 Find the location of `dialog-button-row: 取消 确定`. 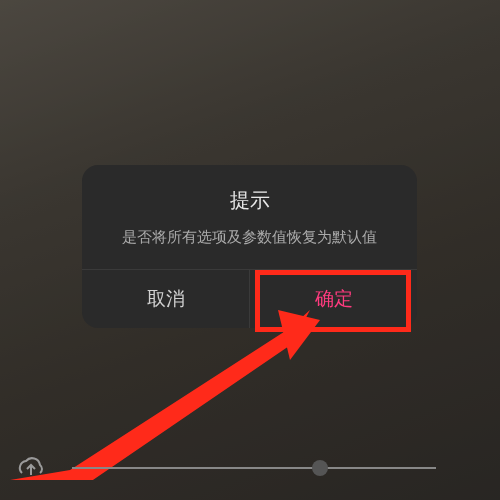

dialog-button-row: 取消 确定 is located at coordinates (250, 298).